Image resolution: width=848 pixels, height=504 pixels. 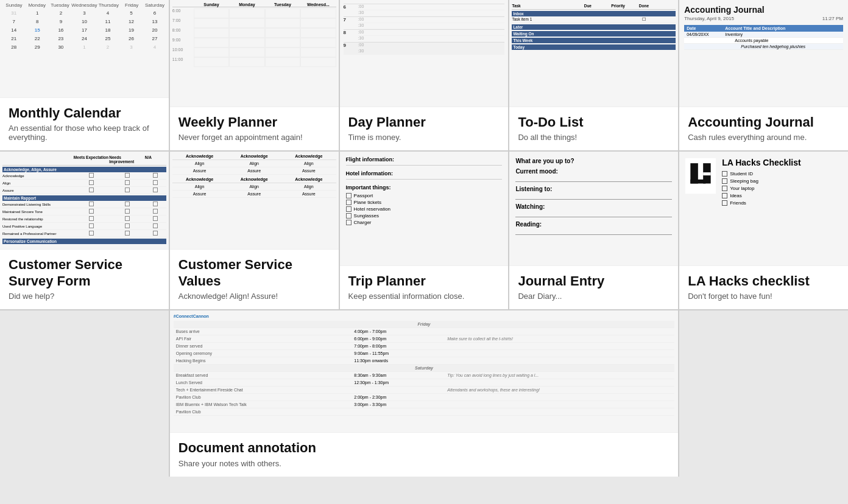 What do you see at coordinates (255, 75) in the screenshot?
I see `card-weekly-planner: Sunday Monday Tuesday Wednesd... 6:00 7:…` at bounding box center [255, 75].